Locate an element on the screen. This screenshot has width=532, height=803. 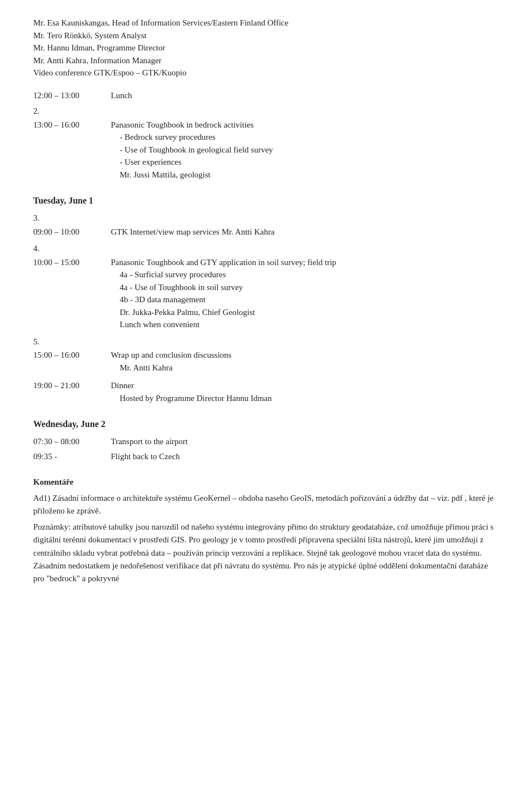
time-flight: 09:35 - is located at coordinates (72, 457).